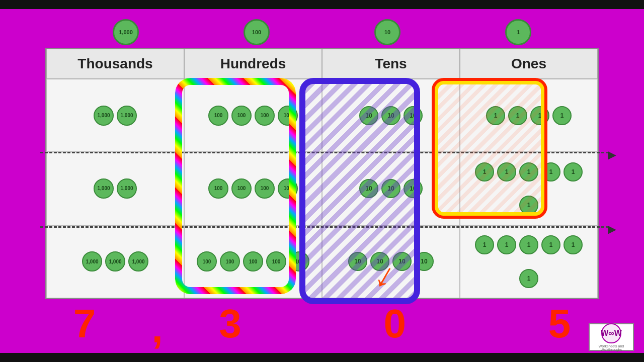 The width and height of the screenshot is (644, 362). Describe the element at coordinates (157, 329) in the screenshot. I see `comma: ,` at that location.